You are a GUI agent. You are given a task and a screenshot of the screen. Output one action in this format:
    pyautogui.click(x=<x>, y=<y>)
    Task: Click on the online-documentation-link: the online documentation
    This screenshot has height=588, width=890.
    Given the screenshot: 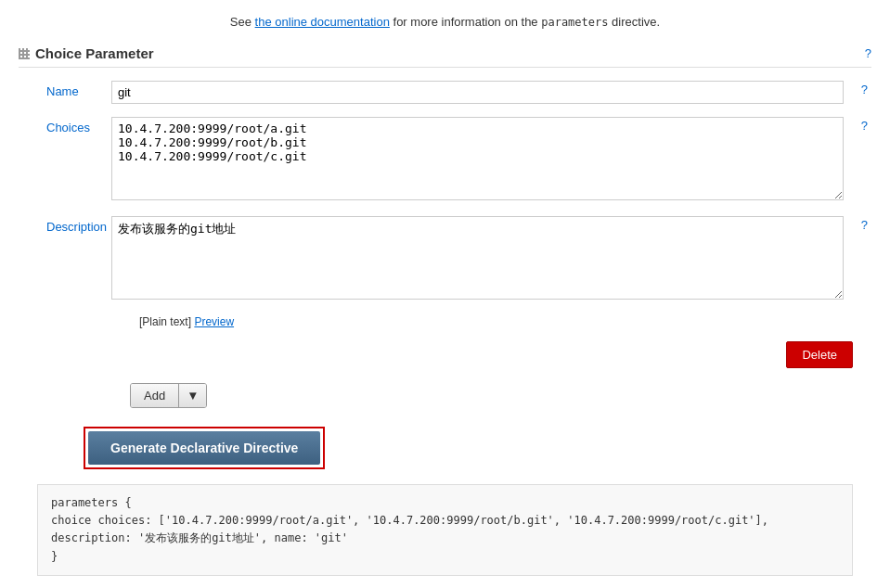 What is the action you would take?
    pyautogui.click(x=323, y=22)
    